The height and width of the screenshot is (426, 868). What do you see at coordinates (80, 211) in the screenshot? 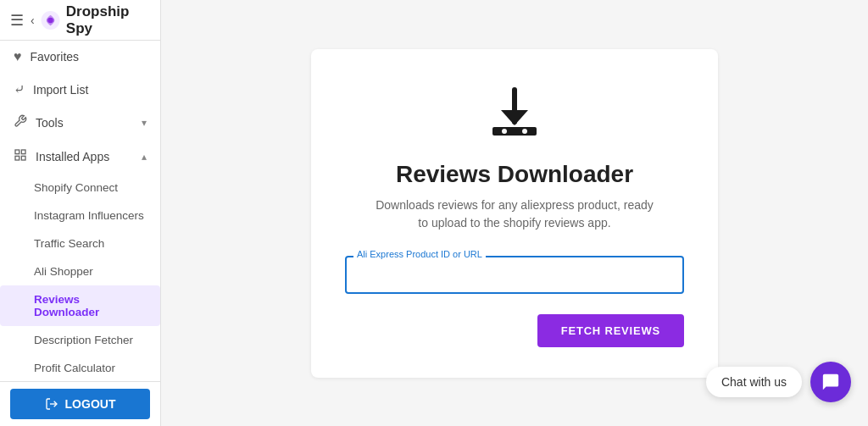
I see `sidebar-scroll: ♥ Favorites ⤶ Import List Tools ▾ Instal…` at bounding box center [80, 211].